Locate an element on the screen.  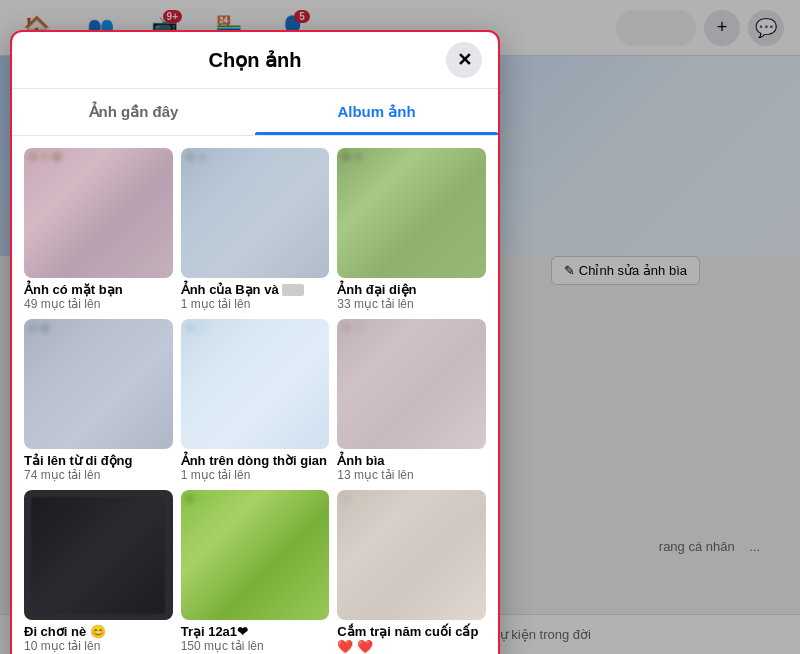
album-name-7: Đi chơi nè 😊 is located at coordinates (98, 632).